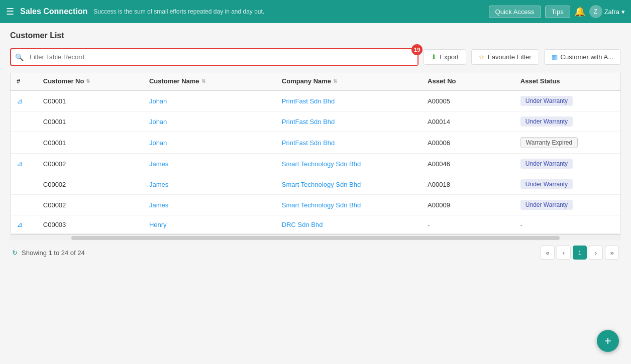 The width and height of the screenshot is (631, 364). What do you see at coordinates (583, 57) in the screenshot?
I see `customer-filter-button: ▦ Customer with A...` at bounding box center [583, 57].